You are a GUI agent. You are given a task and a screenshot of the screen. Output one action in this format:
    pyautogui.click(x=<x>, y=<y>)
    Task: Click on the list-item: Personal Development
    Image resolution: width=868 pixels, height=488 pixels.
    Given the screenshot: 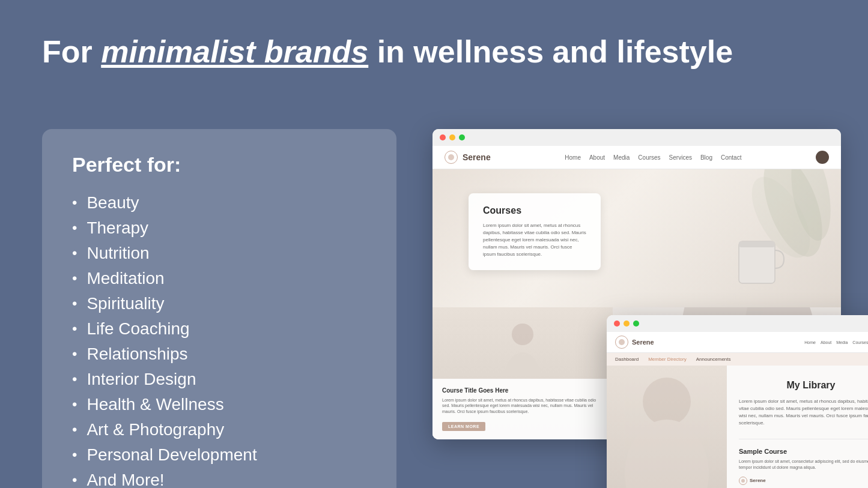 What is the action you would take?
    pyautogui.click(x=219, y=455)
    